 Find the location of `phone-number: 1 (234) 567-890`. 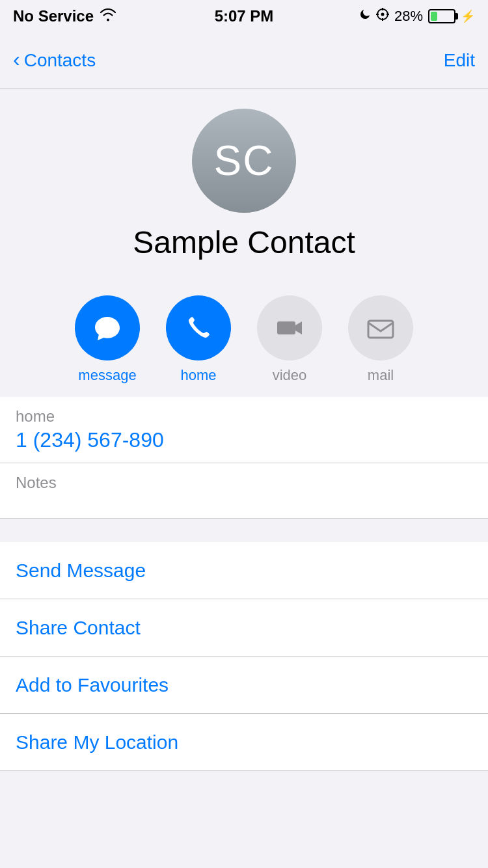

phone-number: 1 (234) 567-890 is located at coordinates (244, 440).